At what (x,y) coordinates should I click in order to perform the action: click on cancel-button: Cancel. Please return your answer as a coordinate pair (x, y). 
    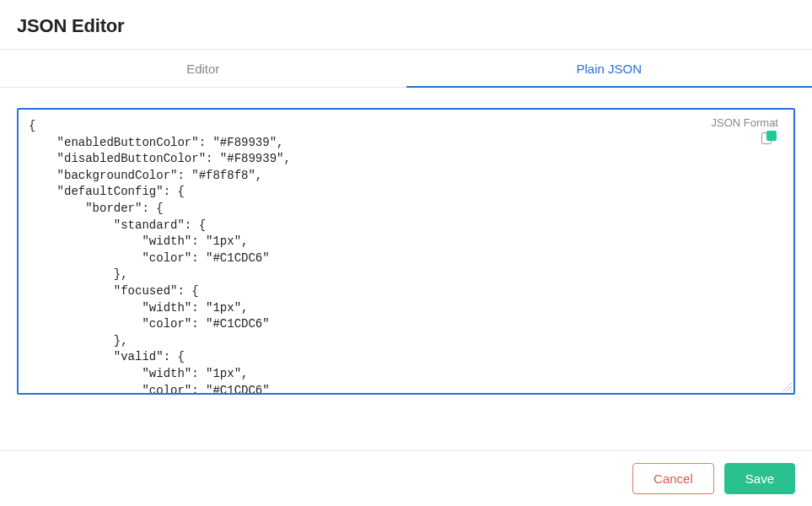
    Looking at the image, I should click on (673, 479).